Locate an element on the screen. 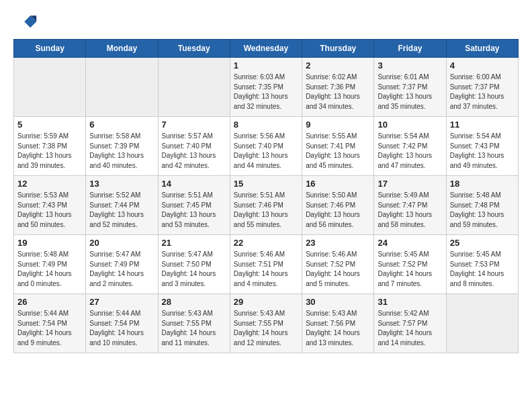 The height and width of the screenshot is (411, 532). weekday-header: Thursday is located at coordinates (339, 48).